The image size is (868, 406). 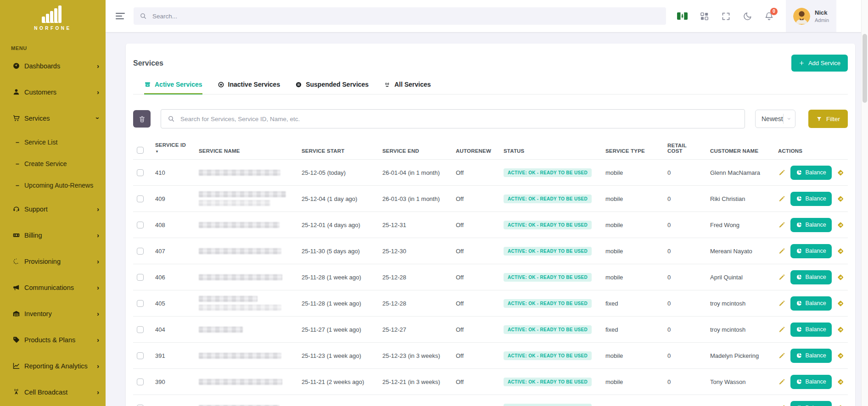 What do you see at coordinates (476, 150) in the screenshot?
I see `column-header: AUTORENEW` at bounding box center [476, 150].